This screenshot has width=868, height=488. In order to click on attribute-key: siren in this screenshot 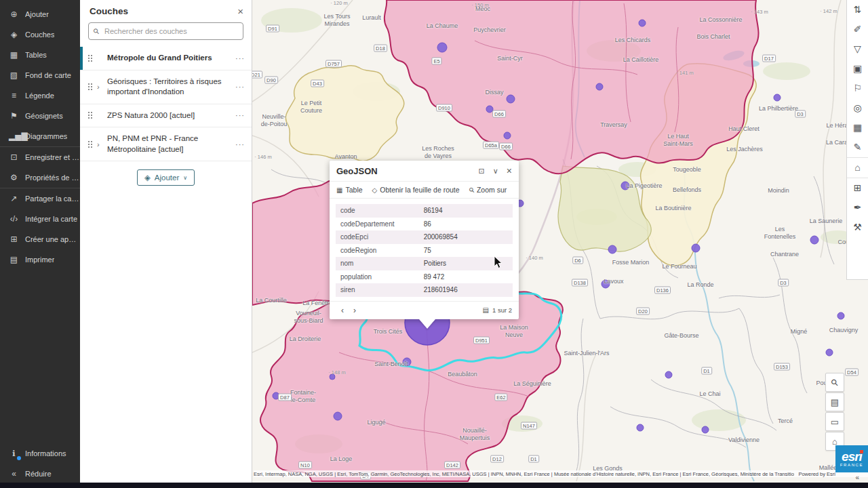, I will do `click(380, 290)`.